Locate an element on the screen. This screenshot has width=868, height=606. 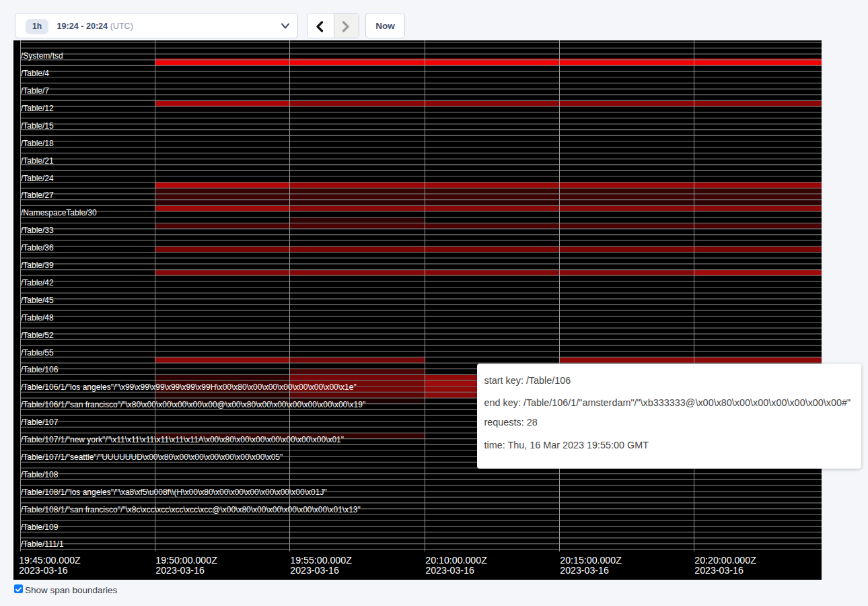
svg-text:/Table/108/1/"san francisco"/": /Table/108/1/"san francisco"/"\x8c\xcc\x… is located at coordinates (191, 510).